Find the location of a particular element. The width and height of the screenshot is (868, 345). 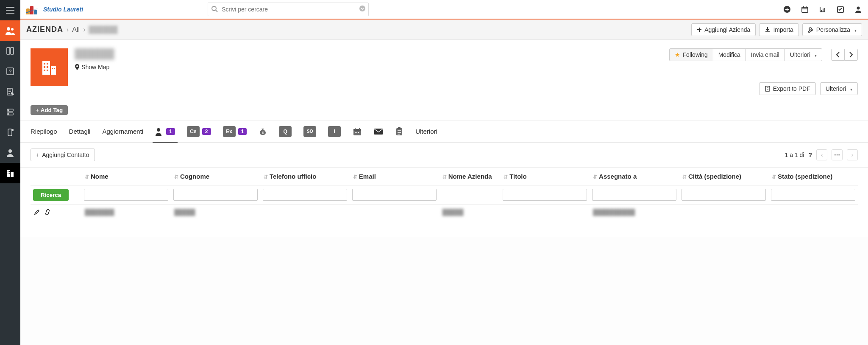

pager-total: ? is located at coordinates (810, 155).